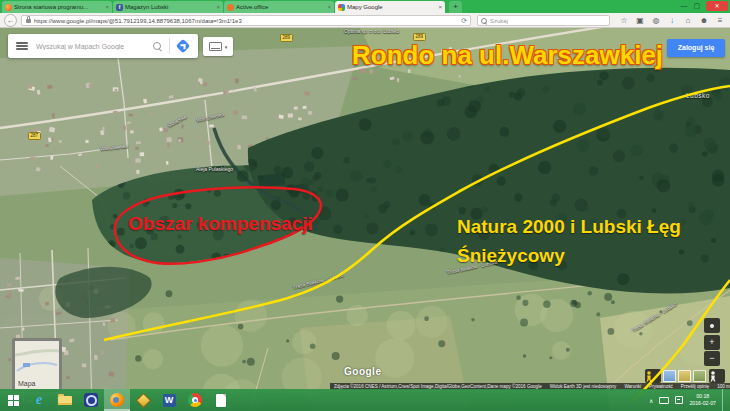 The image size is (730, 411). What do you see at coordinates (362, 372) in the screenshot?
I see `google-watermark: Google` at bounding box center [362, 372].